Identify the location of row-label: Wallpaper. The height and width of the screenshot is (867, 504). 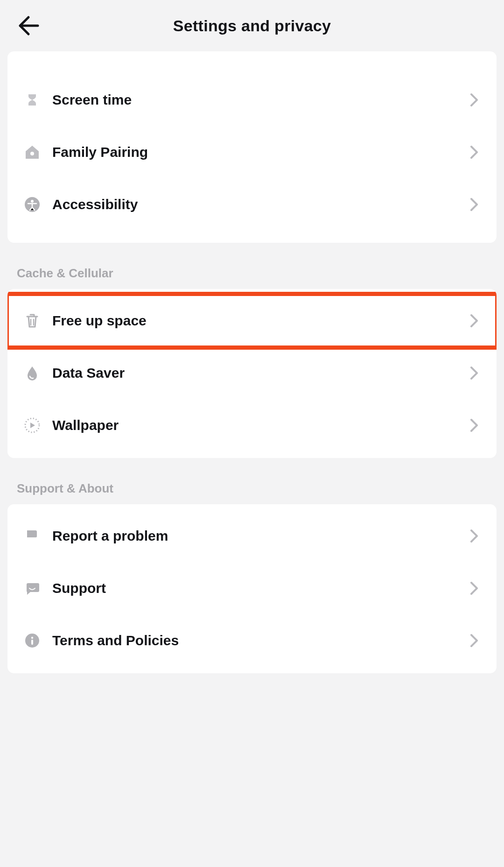
(260, 425).